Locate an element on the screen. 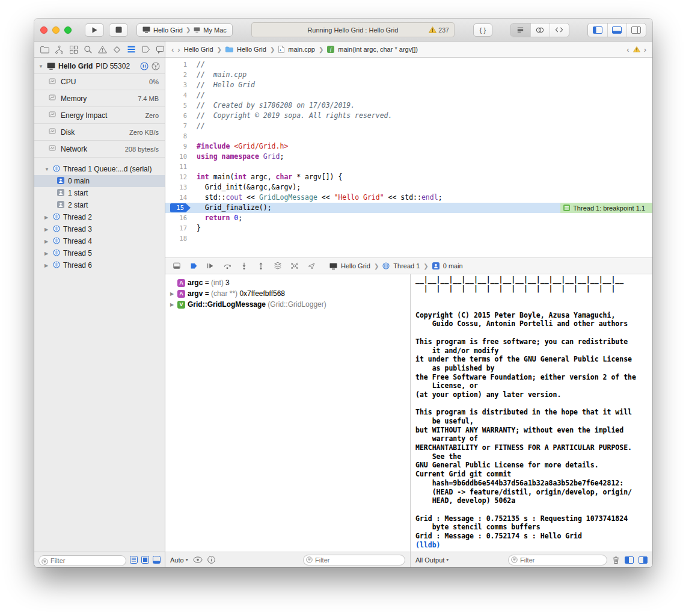  thread-row: ▶ Thread 5 is located at coordinates (100, 253).